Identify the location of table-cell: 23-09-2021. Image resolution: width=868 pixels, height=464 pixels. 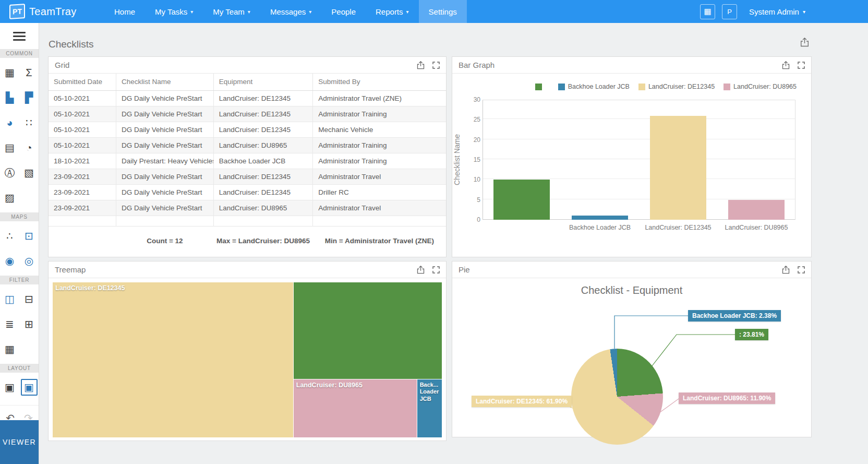
(82, 192).